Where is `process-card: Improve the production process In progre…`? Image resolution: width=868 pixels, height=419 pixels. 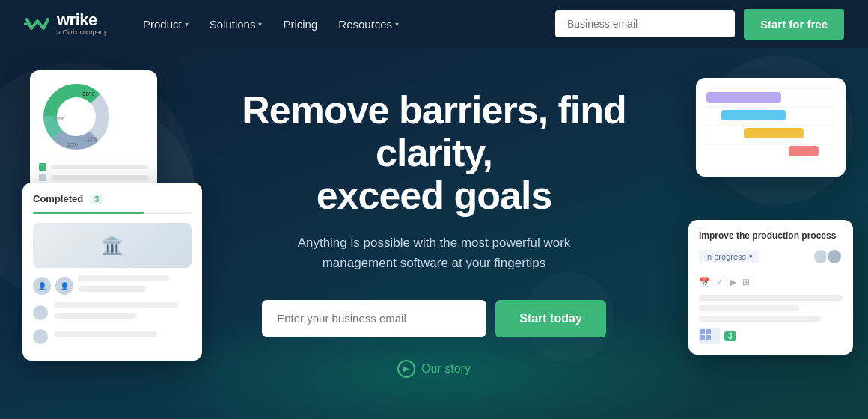 process-card: Improve the production process In progre… is located at coordinates (771, 287).